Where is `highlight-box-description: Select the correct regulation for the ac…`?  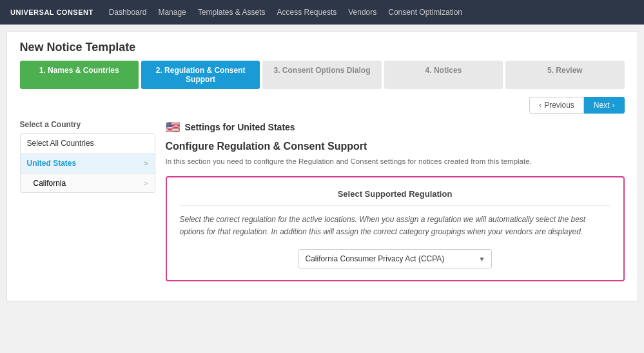
highlight-box-description: Select the correct regulation for the ac… is located at coordinates (395, 226).